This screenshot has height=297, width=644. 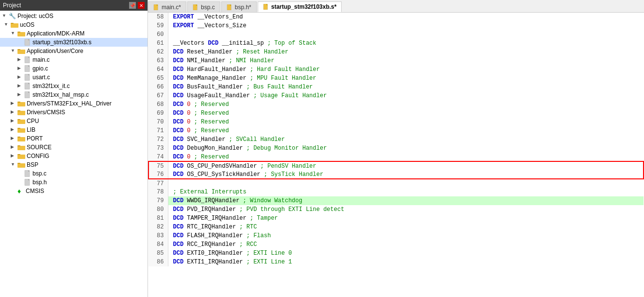 I want to click on tree-item-label: bsp.h, so click(x=40, y=182).